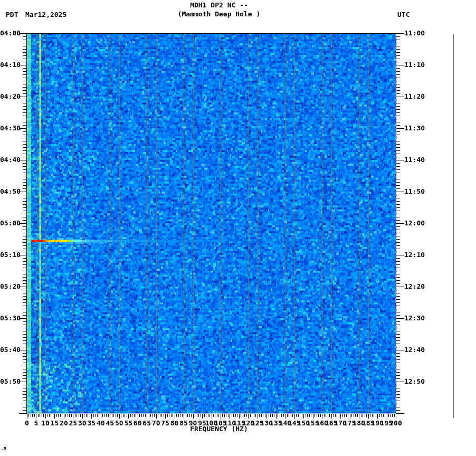 The height and width of the screenshot is (456, 476). Describe the element at coordinates (415, 318) in the screenshot. I see `right-time-tick-label: 12:30` at that location.